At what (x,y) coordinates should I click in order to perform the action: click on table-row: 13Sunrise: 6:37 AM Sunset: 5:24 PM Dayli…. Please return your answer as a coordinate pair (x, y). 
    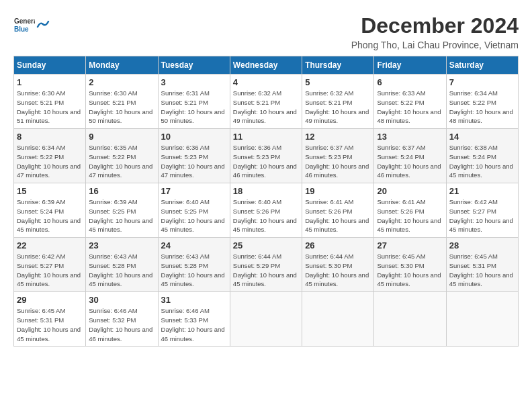
    Looking at the image, I should click on (410, 156).